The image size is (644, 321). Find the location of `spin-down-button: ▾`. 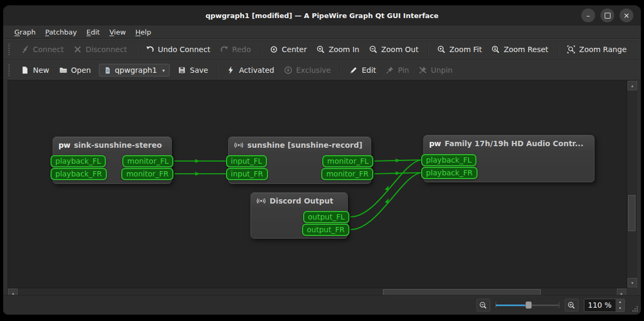

spin-down-button: ▾ is located at coordinates (620, 308).